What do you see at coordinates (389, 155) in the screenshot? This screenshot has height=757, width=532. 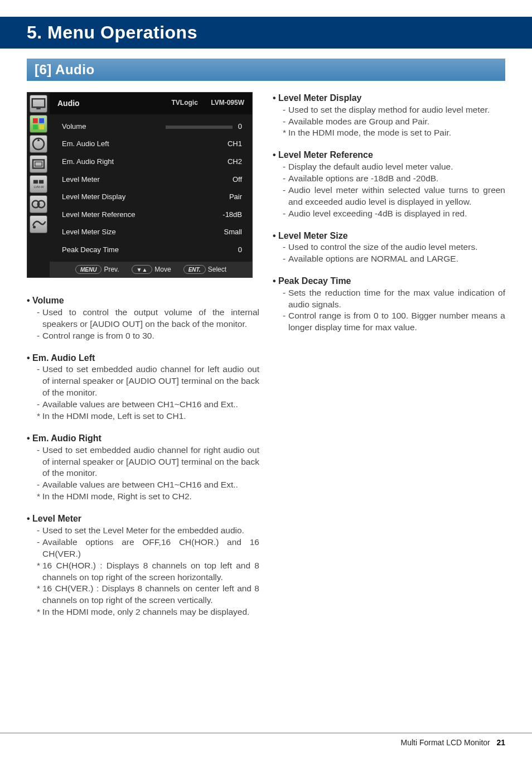 I see `item-title: Level Meter Reference` at bounding box center [389, 155].